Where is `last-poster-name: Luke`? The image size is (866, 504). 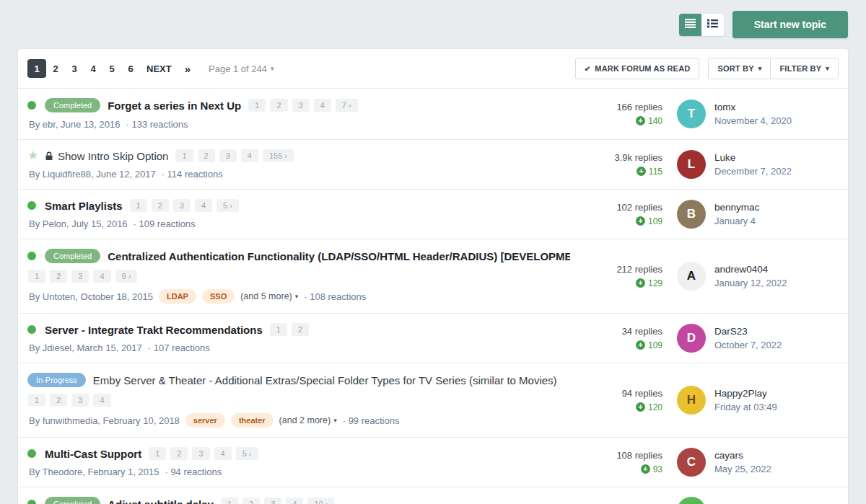
last-poster-name: Luke is located at coordinates (777, 157).